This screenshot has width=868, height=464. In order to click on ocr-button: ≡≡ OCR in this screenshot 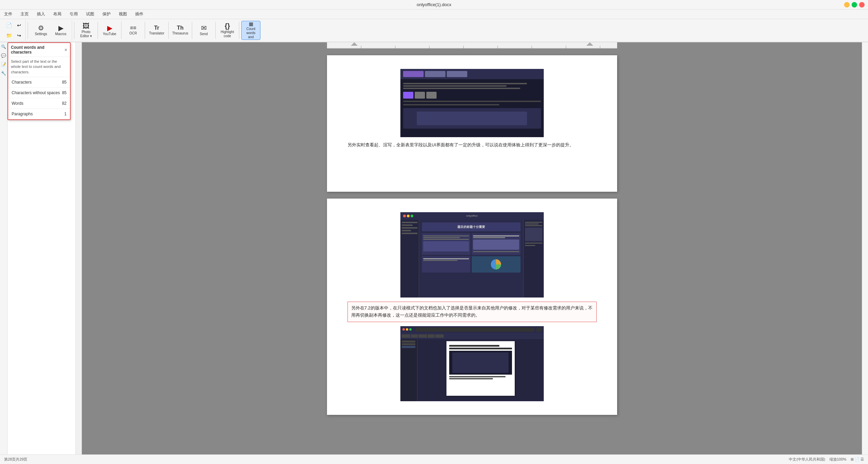, I will do `click(133, 30)`.